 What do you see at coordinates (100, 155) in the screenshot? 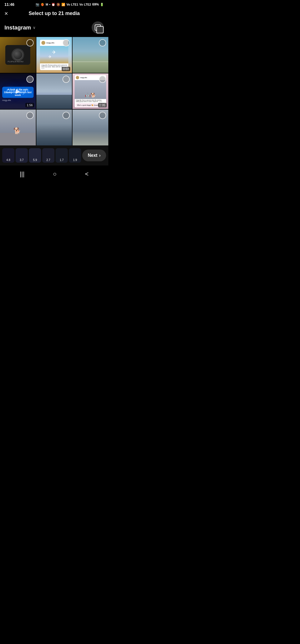
I see `next-chevron-icon: ›` at bounding box center [100, 155].